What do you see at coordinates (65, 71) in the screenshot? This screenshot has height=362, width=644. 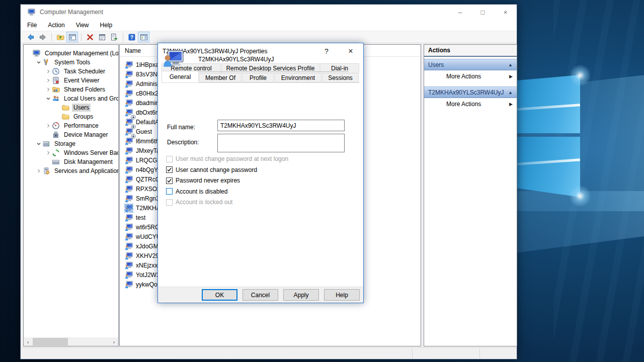 I see `tree-item-task-scheduler: Task Scheduler` at bounding box center [65, 71].